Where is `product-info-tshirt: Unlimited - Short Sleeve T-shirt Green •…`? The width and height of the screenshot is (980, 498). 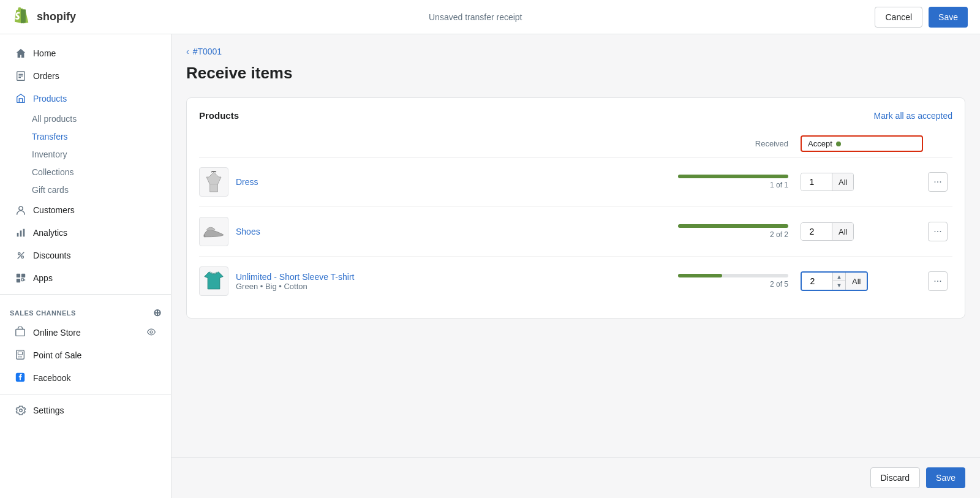 product-info-tshirt: Unlimited - Short Sleeve T-shirt Green •… is located at coordinates (439, 281).